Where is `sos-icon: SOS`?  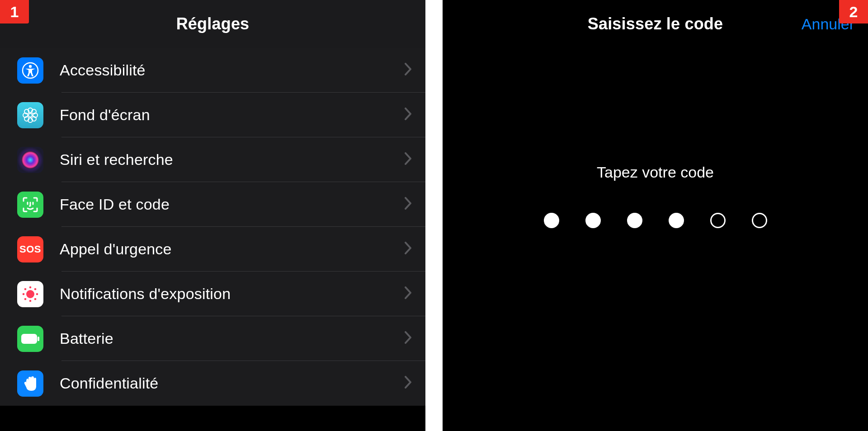
sos-icon: SOS is located at coordinates (30, 249).